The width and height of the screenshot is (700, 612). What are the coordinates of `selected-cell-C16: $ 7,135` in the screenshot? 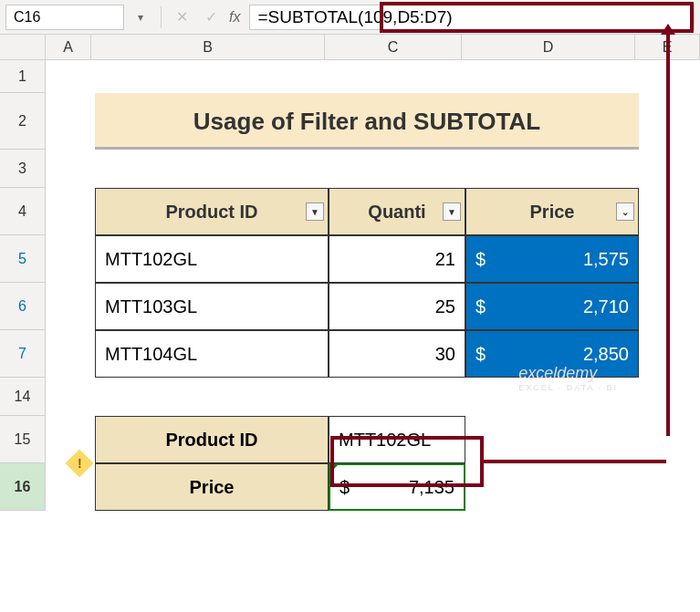 It's located at (397, 487).